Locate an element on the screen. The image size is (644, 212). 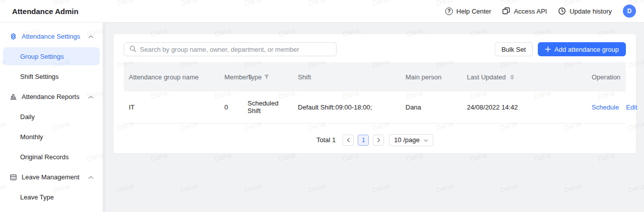
cell-shift: Default Shift:09:00-18:00; is located at coordinates (347, 108).